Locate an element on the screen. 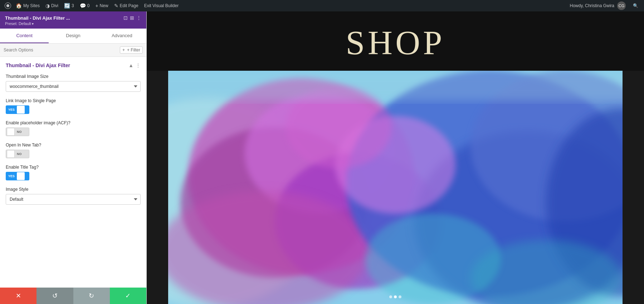  admin-bar-my-sites: 🏠 My Sites is located at coordinates (28, 6).